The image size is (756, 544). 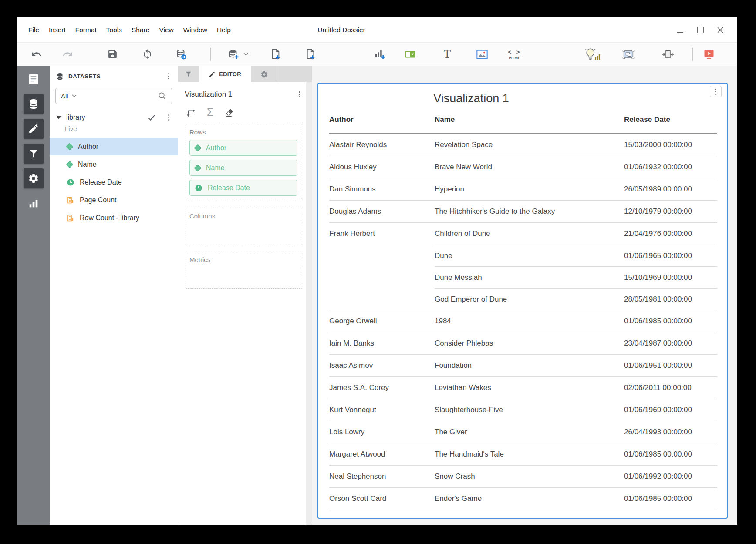 What do you see at coordinates (382, 514) in the screenshot?
I see `author-cell: Peter F. Hamilton` at bounding box center [382, 514].